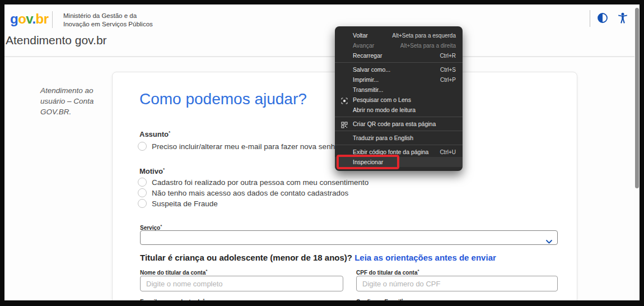  Describe the element at coordinates (152, 171) in the screenshot. I see `motivo-label: Motivo*` at that location.